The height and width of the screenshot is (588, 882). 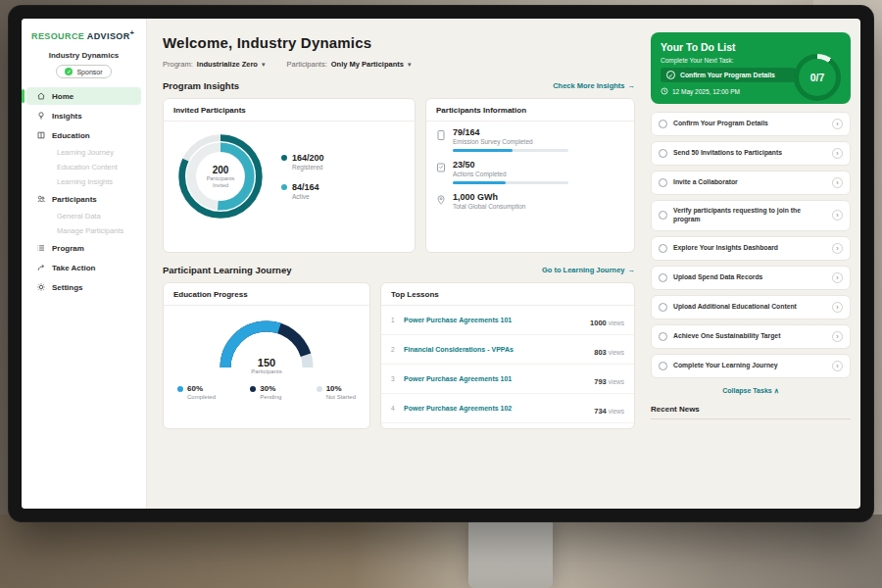 I want to click on registered-dot, so click(x=284, y=158).